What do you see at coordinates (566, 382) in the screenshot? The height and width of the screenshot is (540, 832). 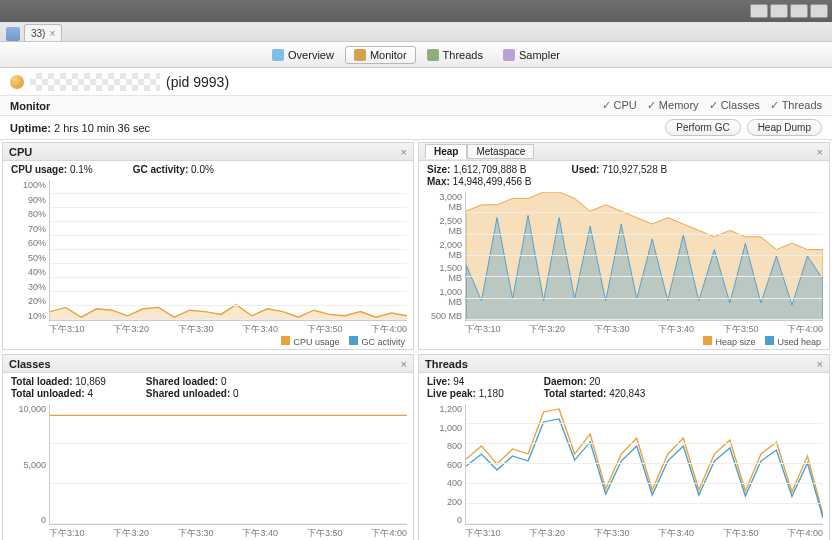 I see `threads-daemon-label: Daemon:` at bounding box center [566, 382].